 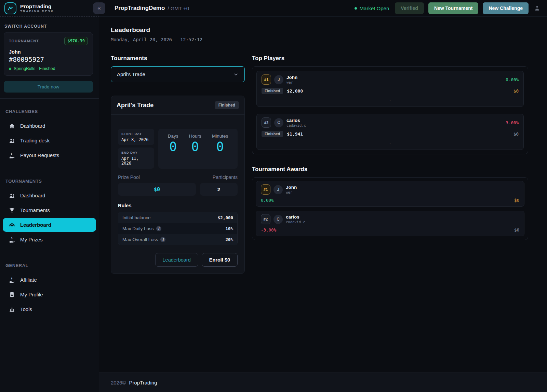 I want to click on footer: 2026© PropTrading, so click(x=323, y=382).